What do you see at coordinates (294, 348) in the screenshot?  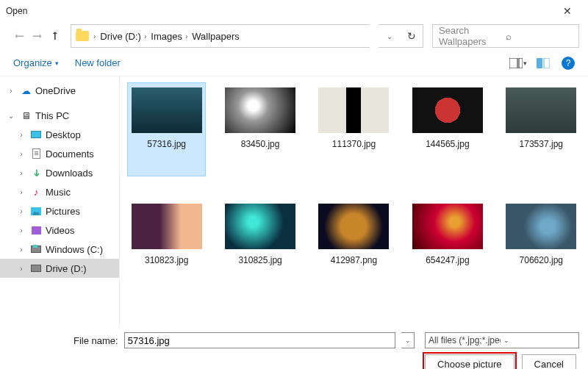 I see `bottom-bar: File name: ⌄ All files (*.jpg;*.jpeg;*.b…` at bounding box center [294, 348].